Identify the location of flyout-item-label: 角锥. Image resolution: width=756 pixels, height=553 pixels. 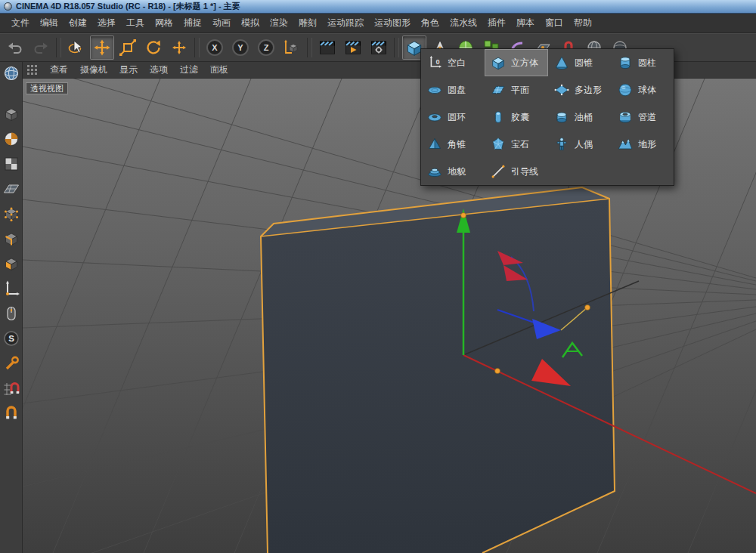
(457, 145).